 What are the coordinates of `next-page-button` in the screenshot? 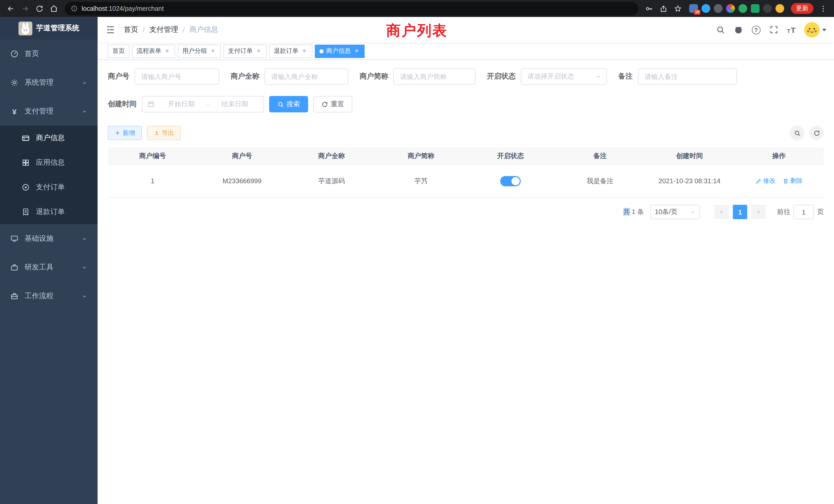 It's located at (759, 212).